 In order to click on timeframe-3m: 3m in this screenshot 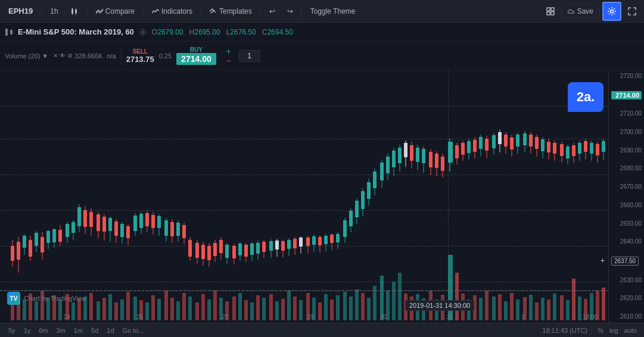, I will do `click(61, 330)`.